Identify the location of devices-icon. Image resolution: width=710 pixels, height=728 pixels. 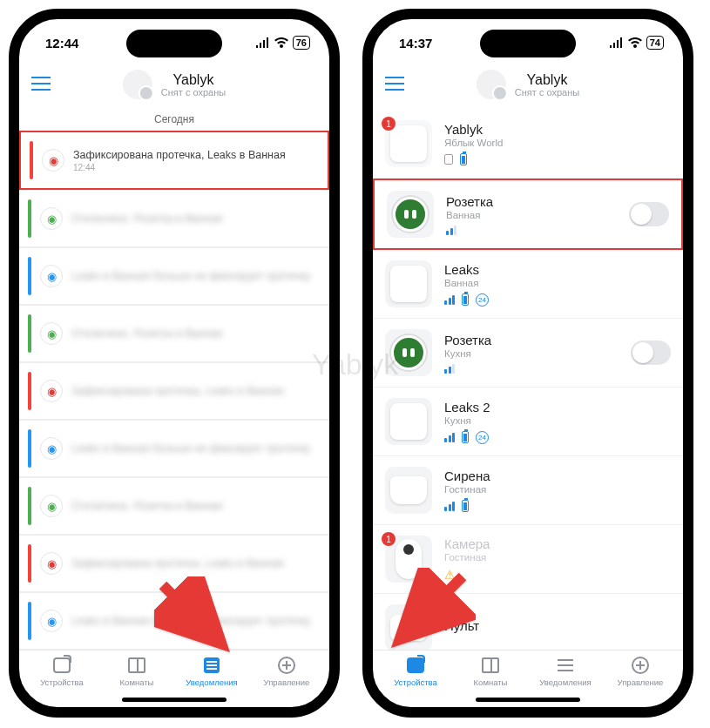
(62, 665).